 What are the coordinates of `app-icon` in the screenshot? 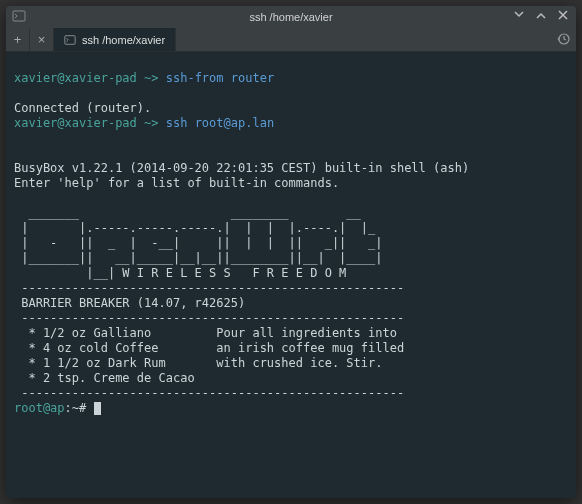 It's located at (19, 16).